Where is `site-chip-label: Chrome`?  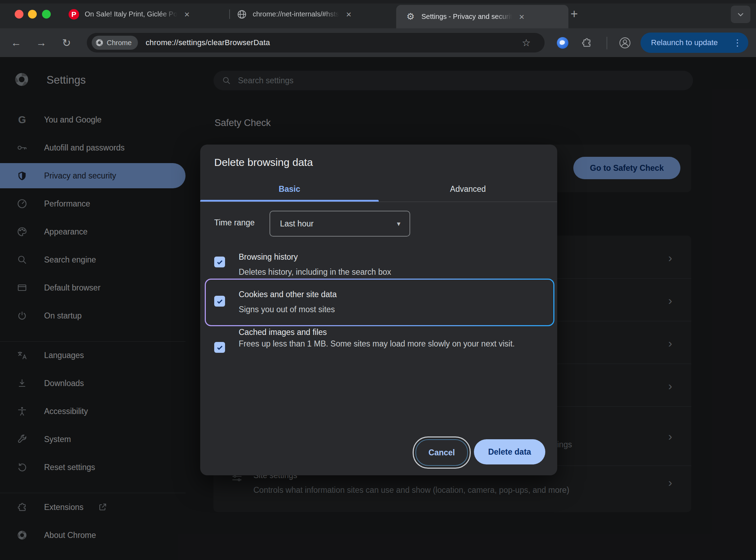 site-chip-label: Chrome is located at coordinates (119, 43).